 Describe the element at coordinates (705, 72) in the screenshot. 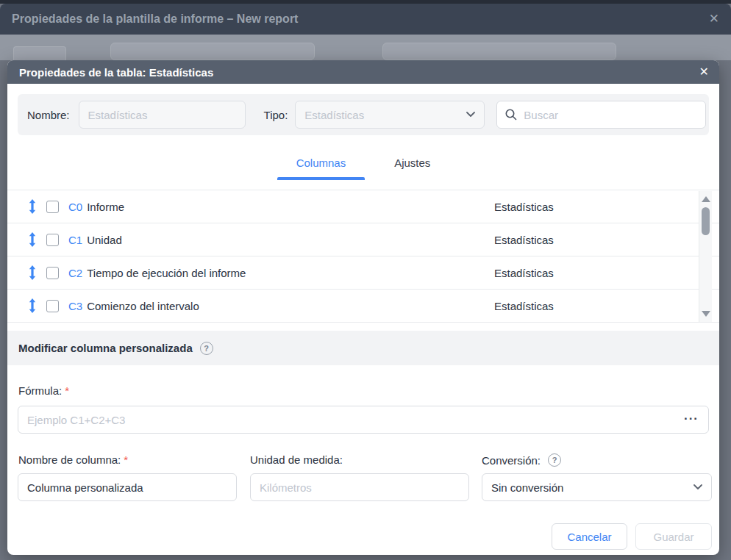

I see `close-icon: ✕` at that location.